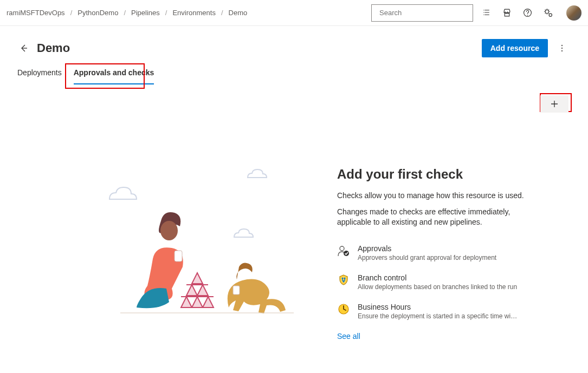  Describe the element at coordinates (515, 48) in the screenshot. I see `add-resource-button: Add resource` at that location.